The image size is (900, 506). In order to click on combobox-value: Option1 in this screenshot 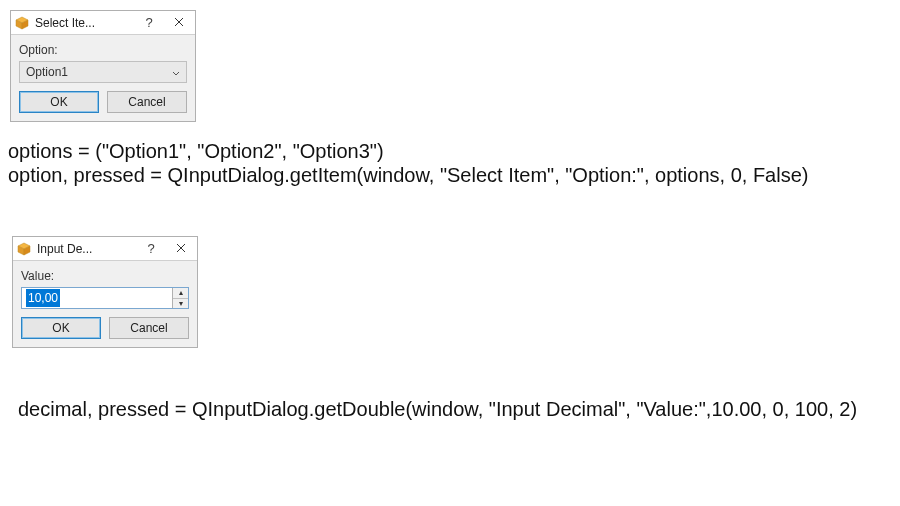, I will do `click(47, 72)`.